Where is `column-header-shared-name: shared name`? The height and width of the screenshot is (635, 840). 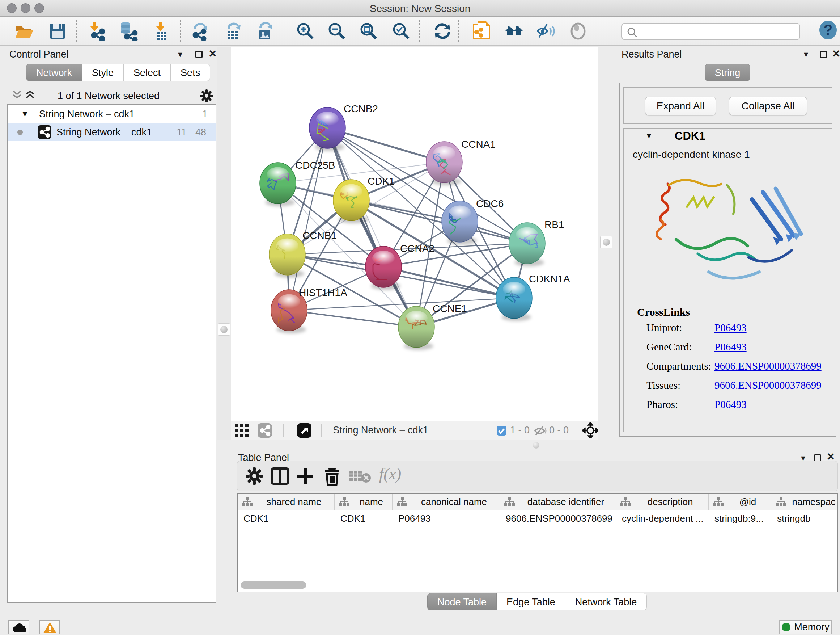
column-header-shared-name: shared name is located at coordinates (286, 502).